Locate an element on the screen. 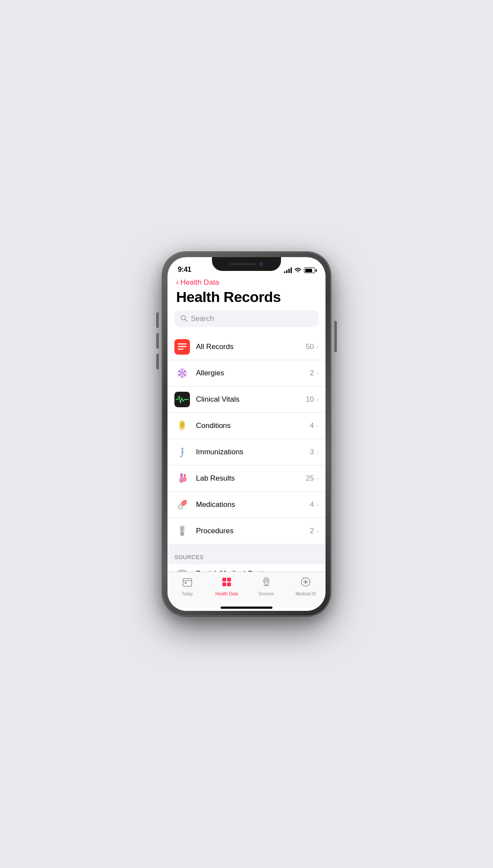  tab-bar: Today Health Data is located at coordinates (246, 589).